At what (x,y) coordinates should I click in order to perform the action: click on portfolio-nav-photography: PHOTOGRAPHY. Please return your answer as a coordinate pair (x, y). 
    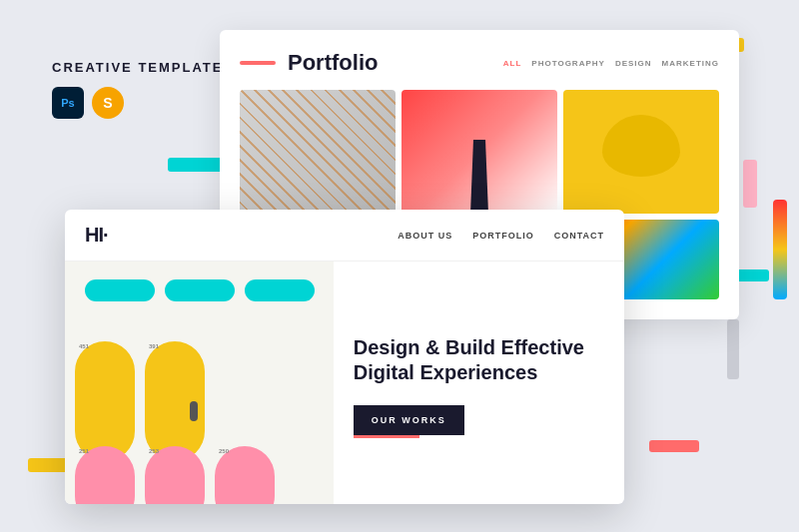
    Looking at the image, I should click on (568, 64).